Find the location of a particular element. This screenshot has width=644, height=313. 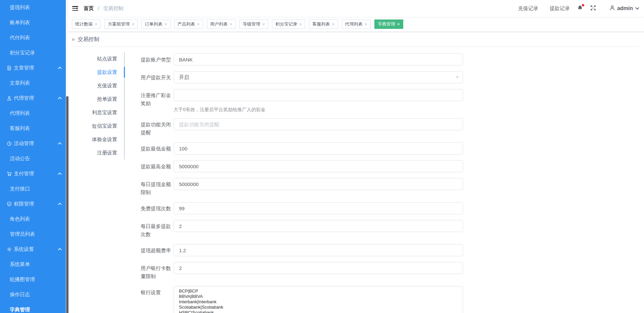

tab-label: 产品列表 is located at coordinates (186, 24).